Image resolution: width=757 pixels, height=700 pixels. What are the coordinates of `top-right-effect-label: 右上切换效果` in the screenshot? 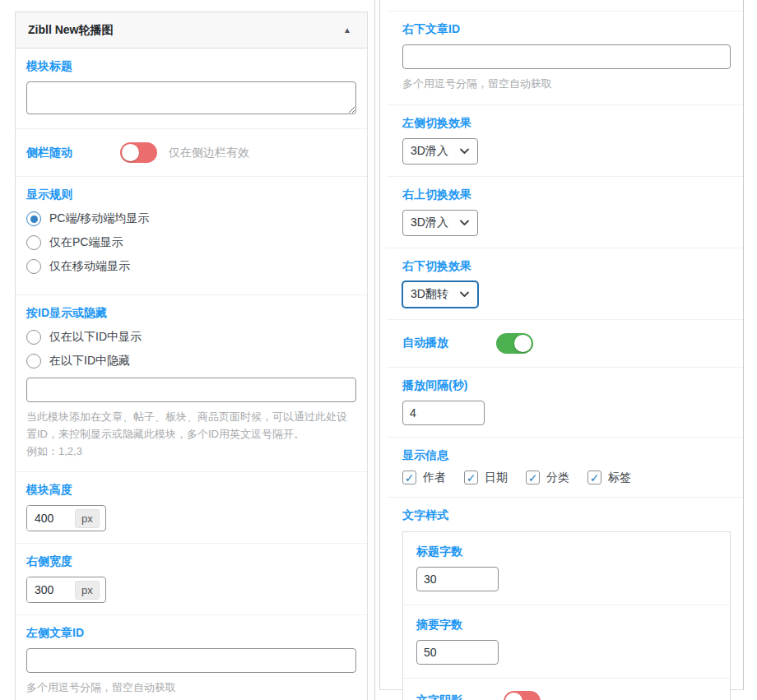 It's located at (566, 195).